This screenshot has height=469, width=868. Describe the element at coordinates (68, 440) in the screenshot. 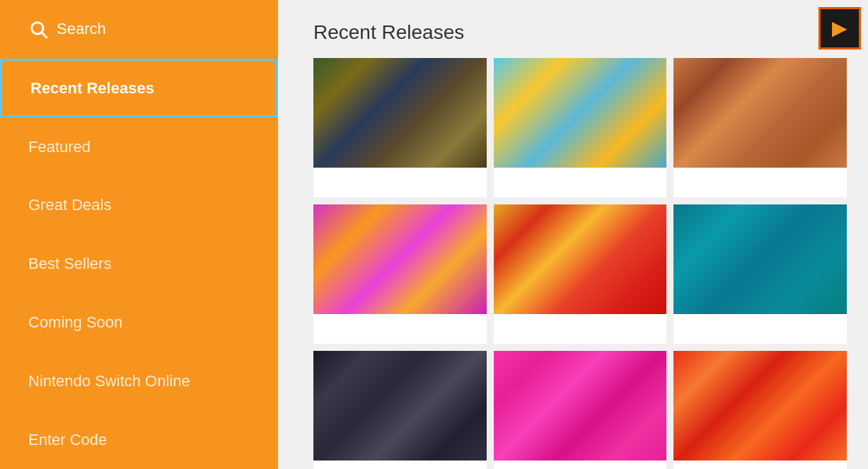

I see `sidebar-item-enter-code-label: Enter Code` at that location.